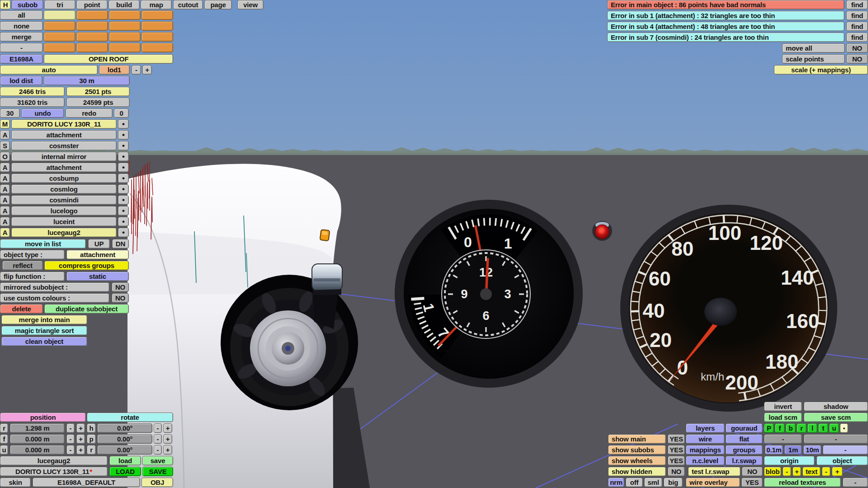 This screenshot has width=868, height=488. I want to click on subobject-filename: lucegaug2, so click(54, 461).